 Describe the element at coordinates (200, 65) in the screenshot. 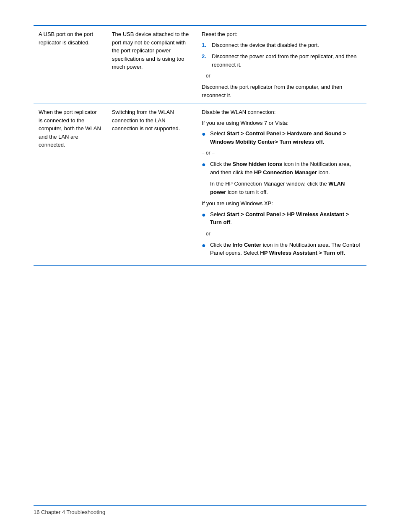

I see `table-row: A USB port on the port replicator is dis…` at that location.